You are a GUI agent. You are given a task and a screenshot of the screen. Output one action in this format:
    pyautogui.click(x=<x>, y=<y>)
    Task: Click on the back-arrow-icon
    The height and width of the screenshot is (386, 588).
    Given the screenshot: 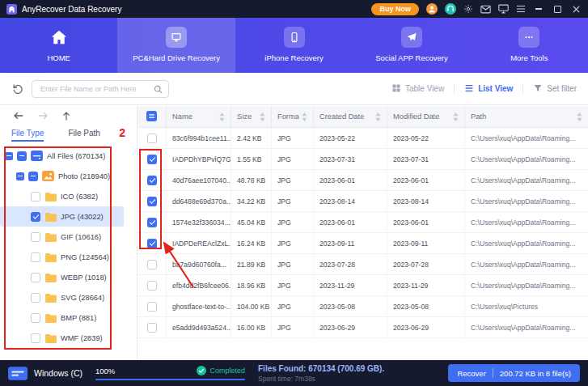 What is the action you would take?
    pyautogui.click(x=19, y=116)
    